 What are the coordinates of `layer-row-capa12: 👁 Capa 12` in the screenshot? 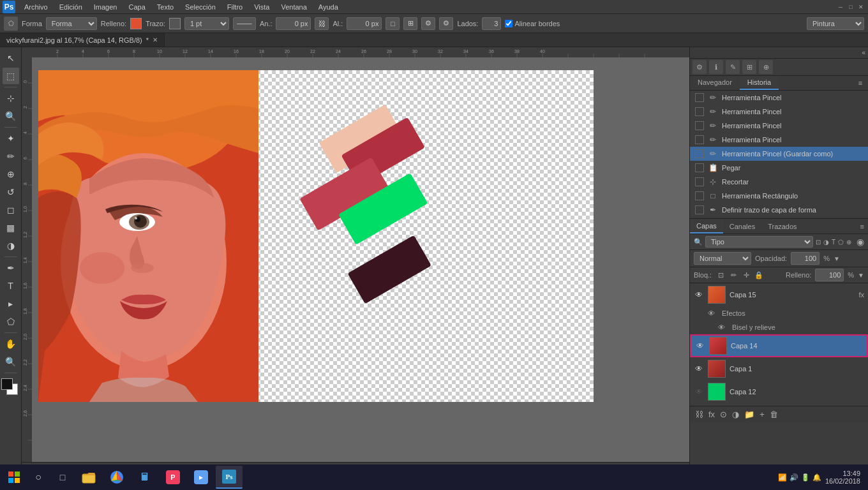 It's located at (779, 392).